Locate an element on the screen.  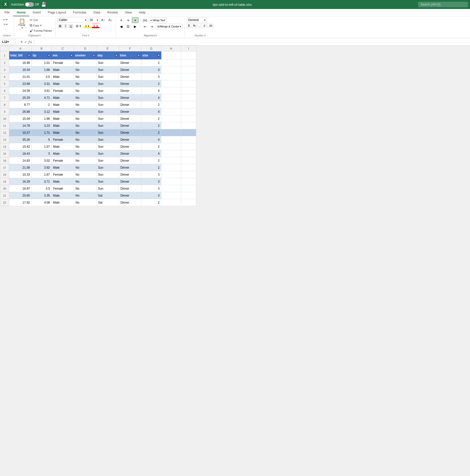
row-num-18: 18 is located at coordinates (5, 175).